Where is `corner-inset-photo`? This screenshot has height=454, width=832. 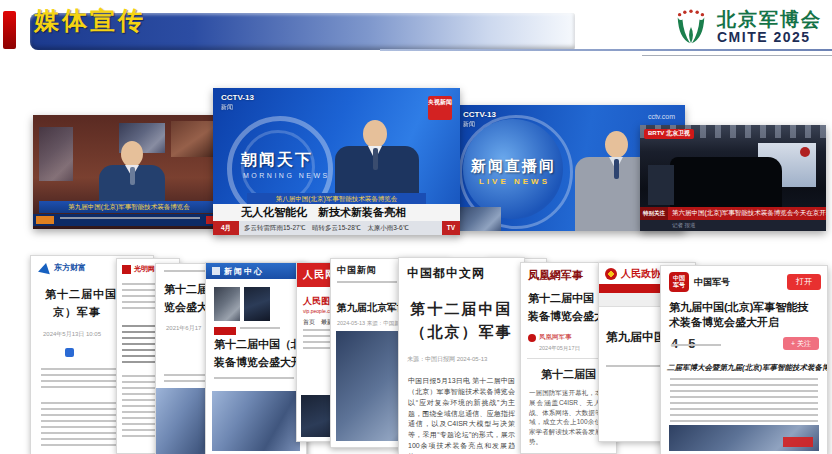 corner-inset-photo is located at coordinates (478, 219).